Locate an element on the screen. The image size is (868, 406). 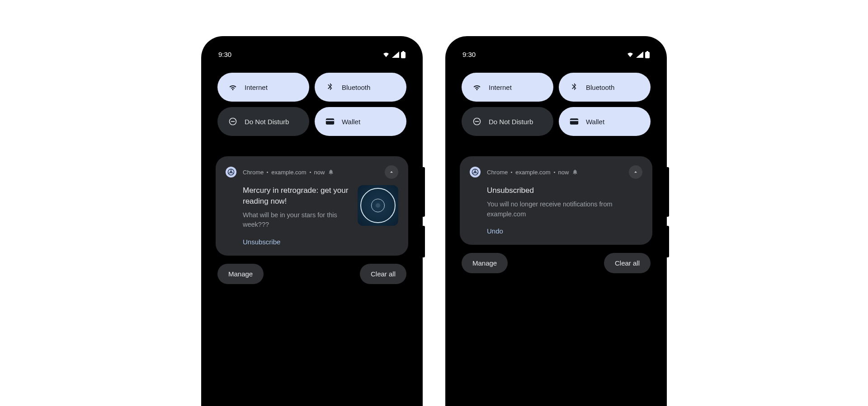
notification-body: Unsubscribed You will no longer receive … is located at coordinates (556, 214).